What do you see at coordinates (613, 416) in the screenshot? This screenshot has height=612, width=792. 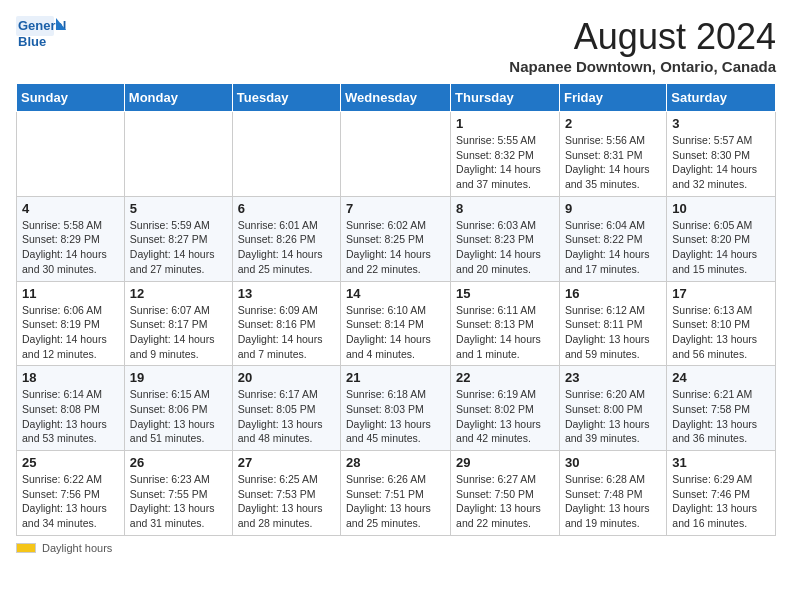 I see `day-info: Sunrise: 6:20 AMSunset: 8:00 PMDaylight:…` at bounding box center [613, 416].